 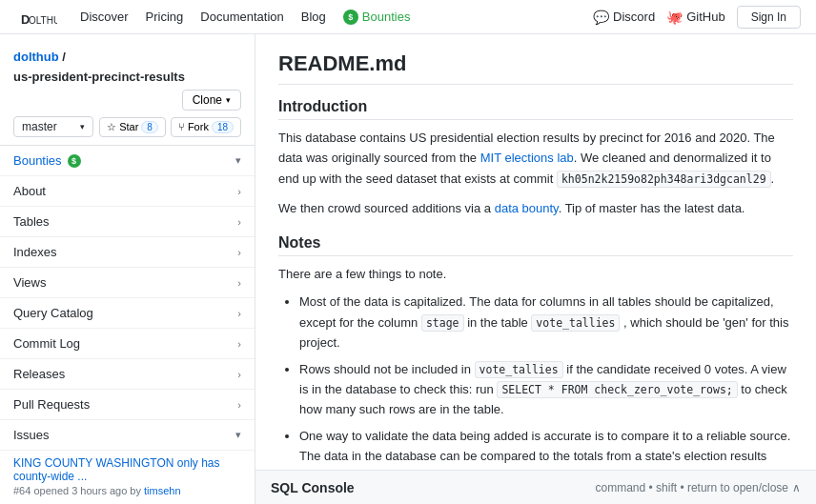 What do you see at coordinates (696, 17) in the screenshot?
I see `nav-github: 🐙 GitHub` at bounding box center [696, 17].